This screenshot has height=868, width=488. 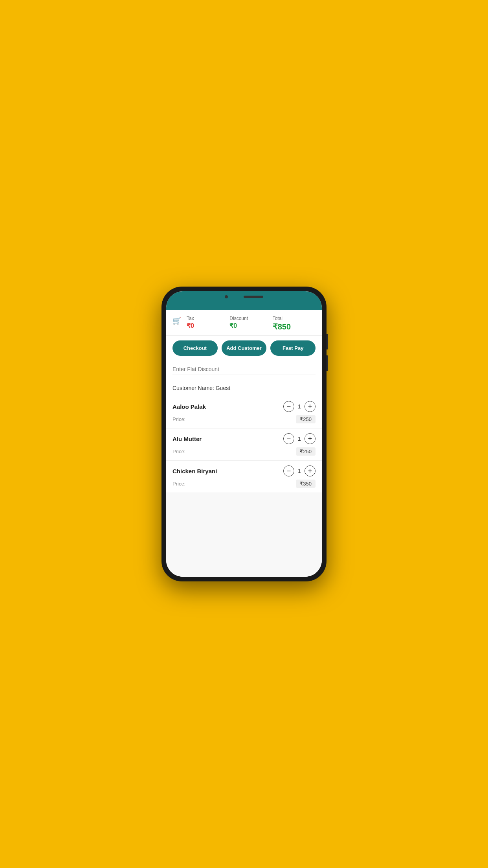 What do you see at coordinates (289, 439) in the screenshot?
I see `item-2-decrease-button: −` at bounding box center [289, 439].